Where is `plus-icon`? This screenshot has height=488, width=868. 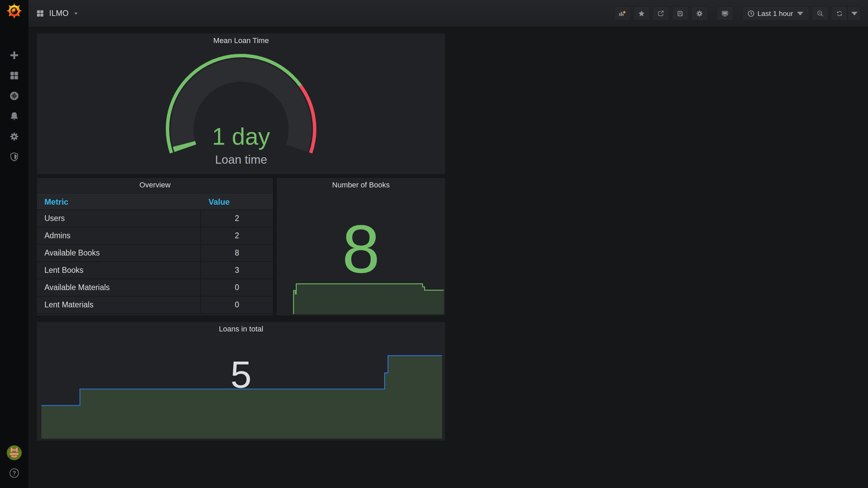
plus-icon is located at coordinates (14, 55).